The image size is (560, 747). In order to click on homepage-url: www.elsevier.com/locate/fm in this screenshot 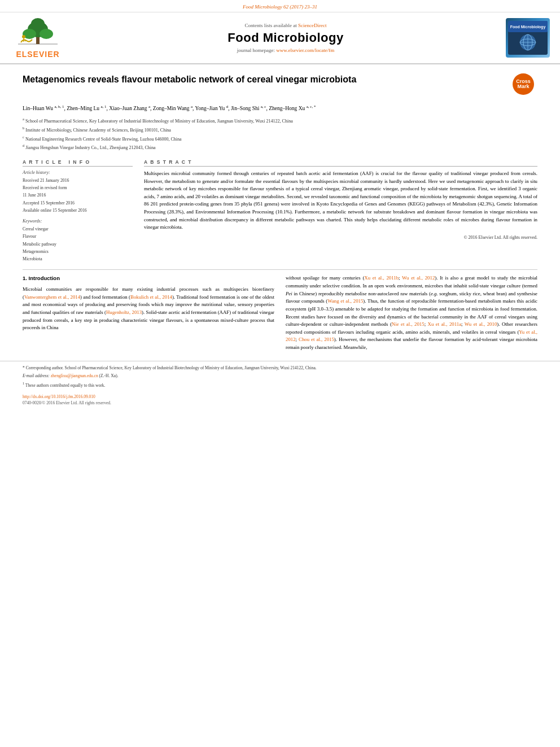, I will do `click(305, 50)`.